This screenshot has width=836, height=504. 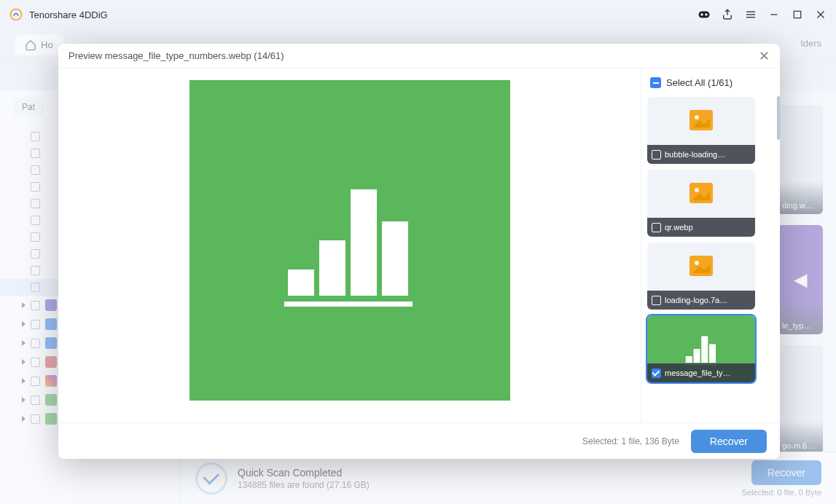 What do you see at coordinates (821, 15) in the screenshot?
I see `window-close-icon` at bounding box center [821, 15].